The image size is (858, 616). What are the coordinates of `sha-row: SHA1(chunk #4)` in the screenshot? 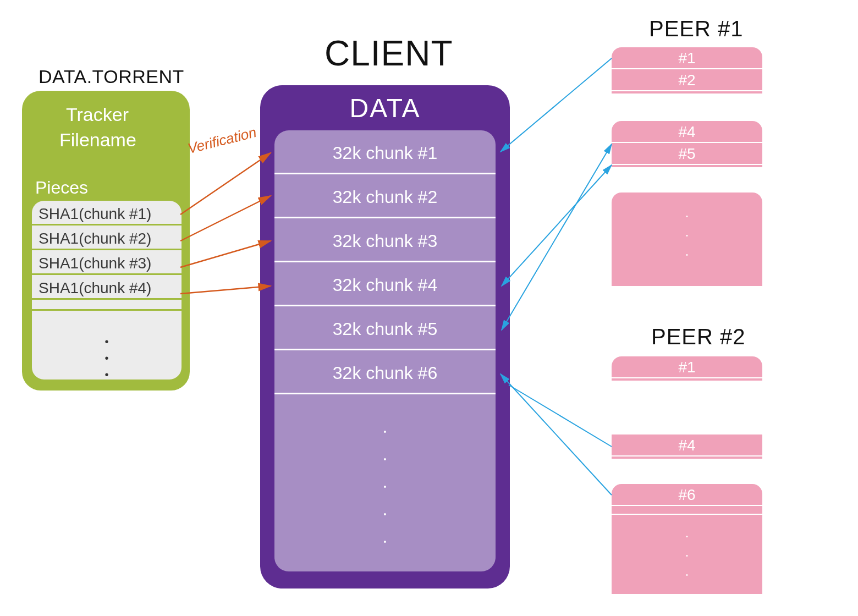 It's located at (107, 287).